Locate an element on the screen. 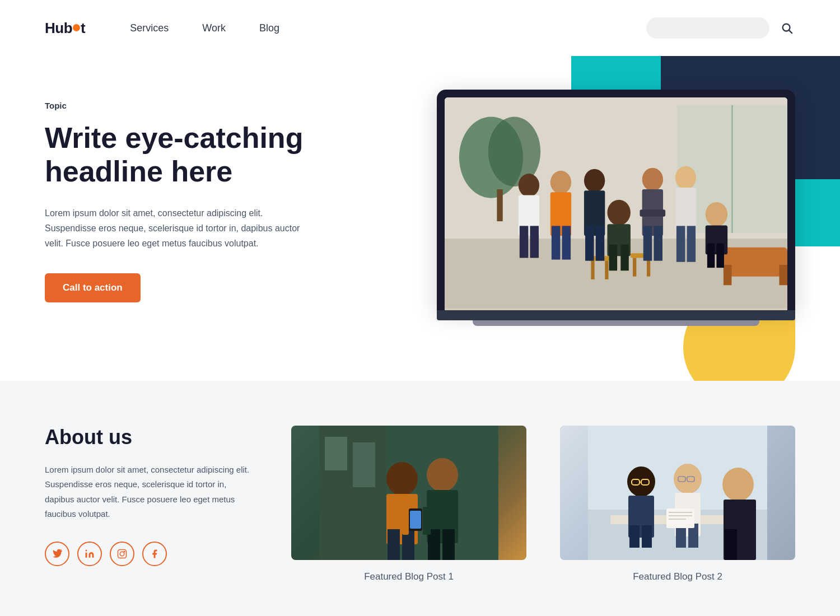  facebook-icon is located at coordinates (155, 554).